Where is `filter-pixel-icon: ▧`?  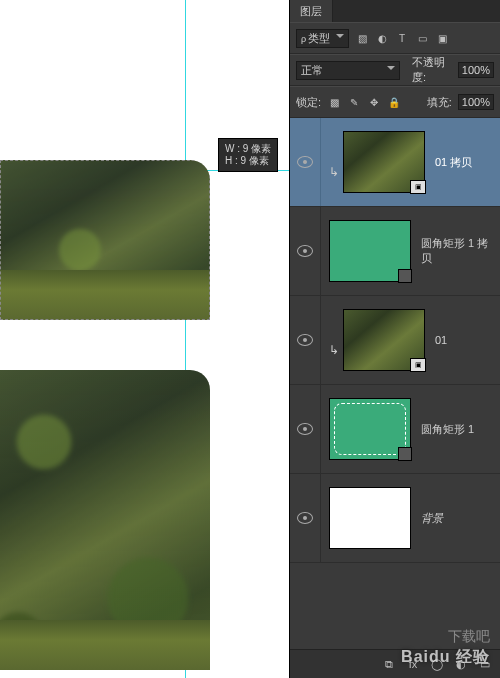 filter-pixel-icon: ▧ is located at coordinates (362, 38).